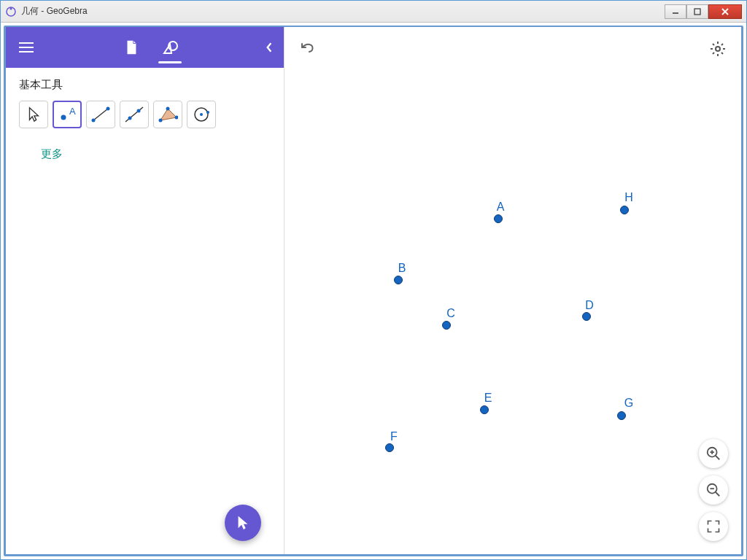 The width and height of the screenshot is (747, 560). Describe the element at coordinates (101, 114) in the screenshot. I see `tool-segment` at that location.